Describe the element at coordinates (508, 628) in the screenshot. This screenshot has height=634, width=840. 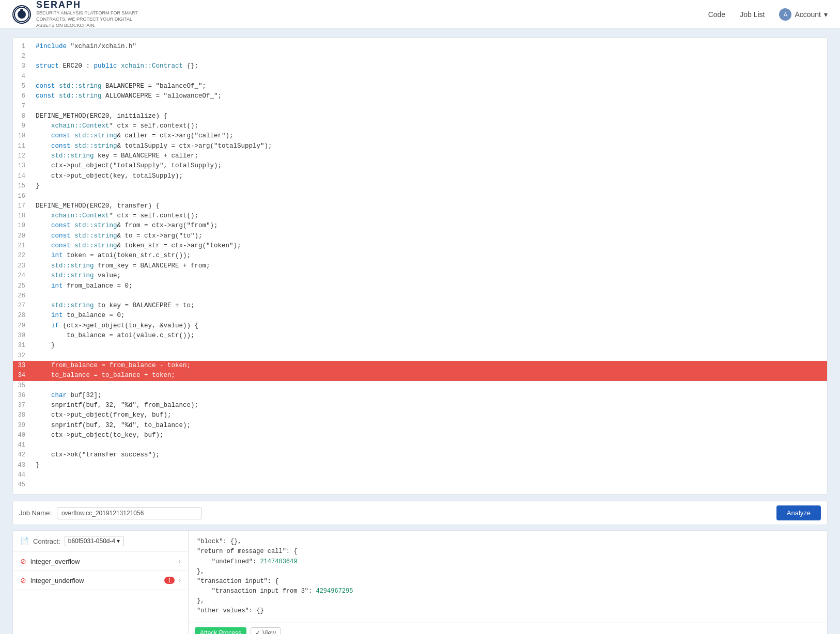
I see `attack-bar: Attack Process ✓ View` at that location.